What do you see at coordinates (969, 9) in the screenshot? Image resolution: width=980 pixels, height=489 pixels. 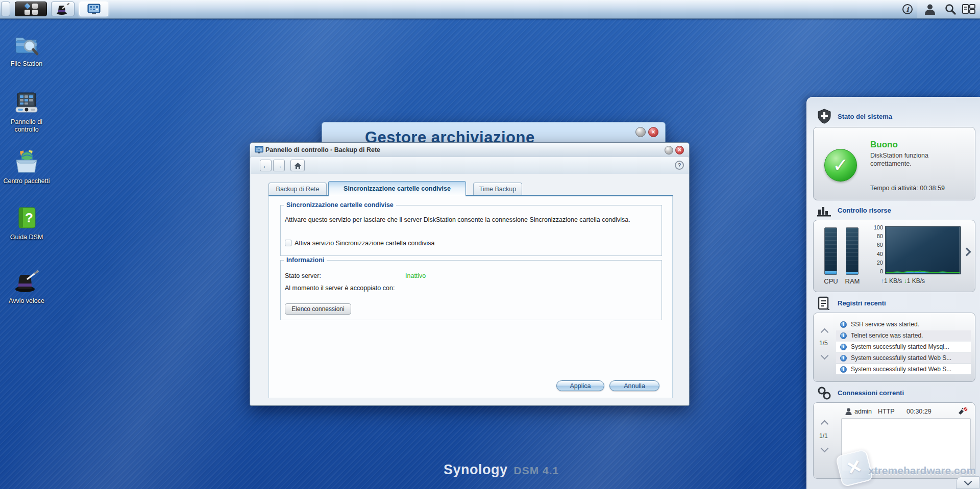 I see `pilot-view-icon` at bounding box center [969, 9].